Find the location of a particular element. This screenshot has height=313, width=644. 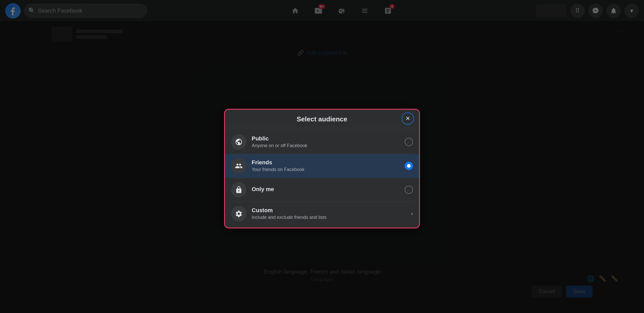

only-me-icon-circle is located at coordinates (239, 190).